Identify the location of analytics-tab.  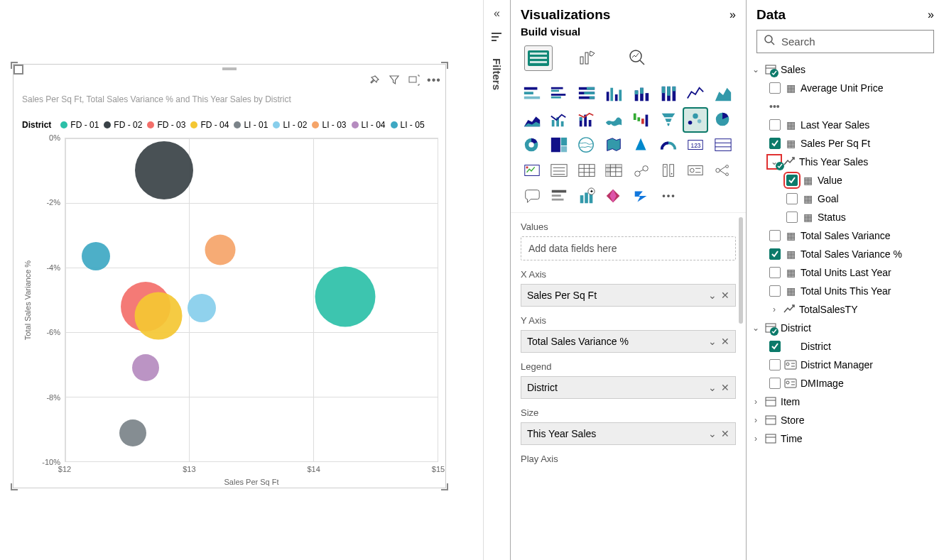
(638, 58).